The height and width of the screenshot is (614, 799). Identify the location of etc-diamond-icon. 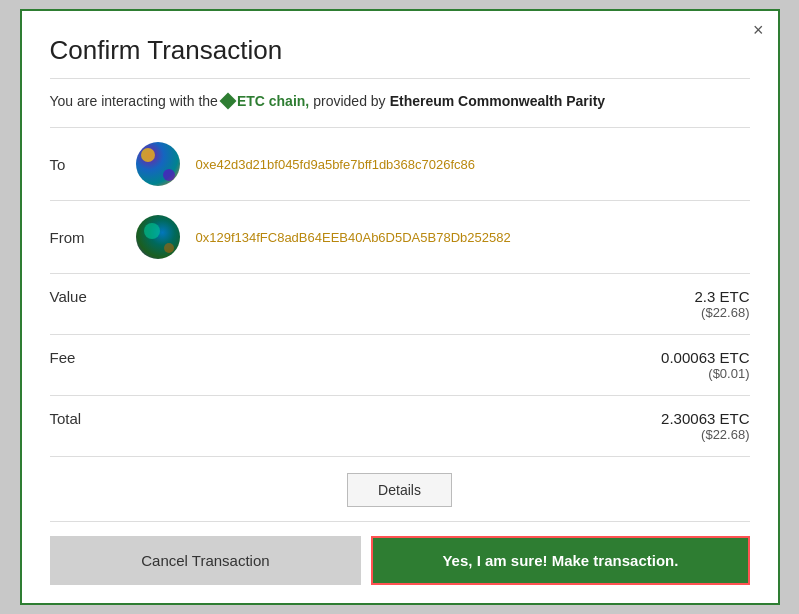
(228, 102).